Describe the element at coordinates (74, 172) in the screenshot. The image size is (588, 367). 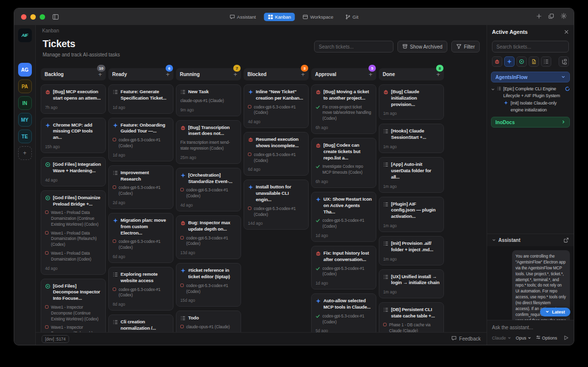
I see `ticket-card: [God Files] Integration Wave + Hardening…` at that location.